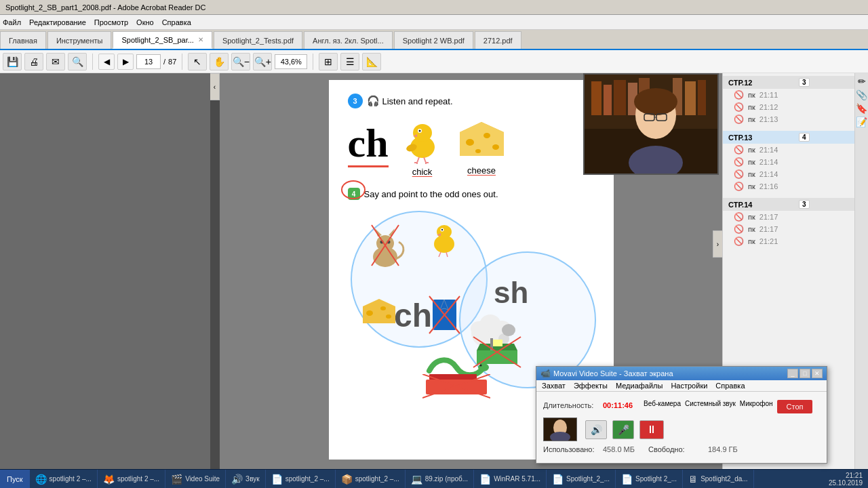  I want to click on movavi-pause-button: ⏸, so click(652, 430).